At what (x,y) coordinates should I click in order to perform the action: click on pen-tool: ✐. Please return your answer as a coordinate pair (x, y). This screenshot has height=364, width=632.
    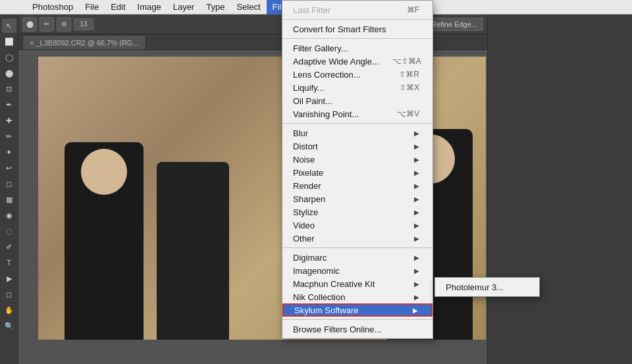
    Looking at the image, I should click on (9, 247).